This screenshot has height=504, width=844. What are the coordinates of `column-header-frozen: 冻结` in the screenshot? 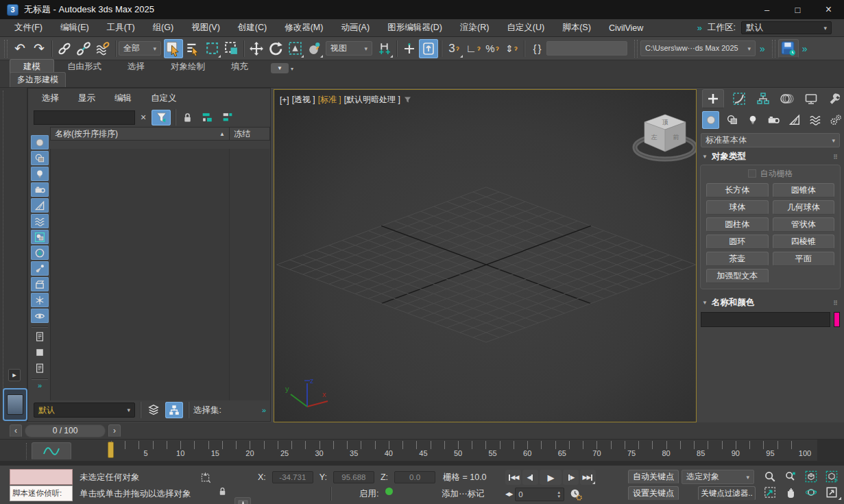 It's located at (250, 134).